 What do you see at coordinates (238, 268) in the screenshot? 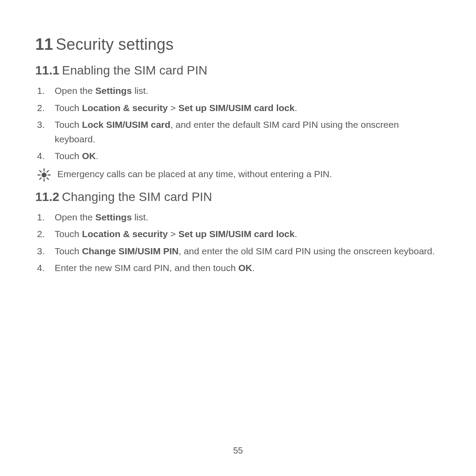
I see `step-item: Enter the new SIM card PIN, and then tou…` at bounding box center [238, 268].